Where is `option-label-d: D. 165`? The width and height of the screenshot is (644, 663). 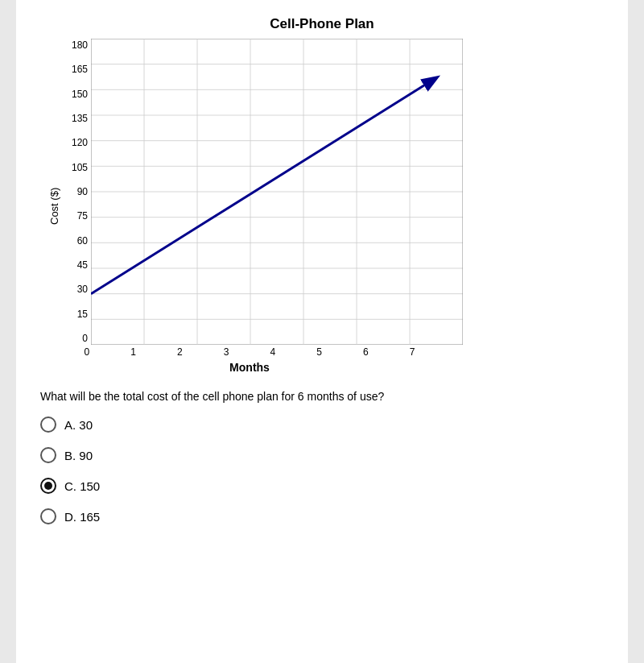 option-label-d: D. 165 is located at coordinates (82, 517).